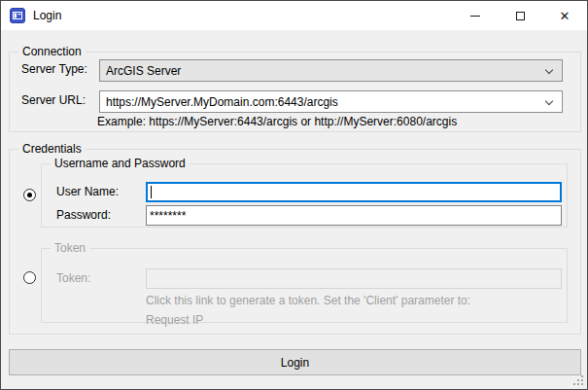 This screenshot has height=390, width=588. Describe the element at coordinates (578, 380) in the screenshot. I see `resize-grip` at that location.